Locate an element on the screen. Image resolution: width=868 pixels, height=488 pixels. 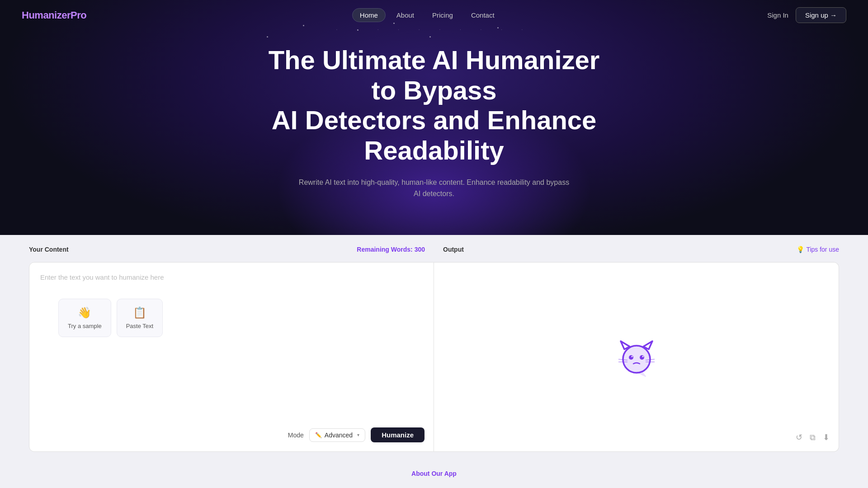
sign-in-button: Sign In is located at coordinates (778, 15).